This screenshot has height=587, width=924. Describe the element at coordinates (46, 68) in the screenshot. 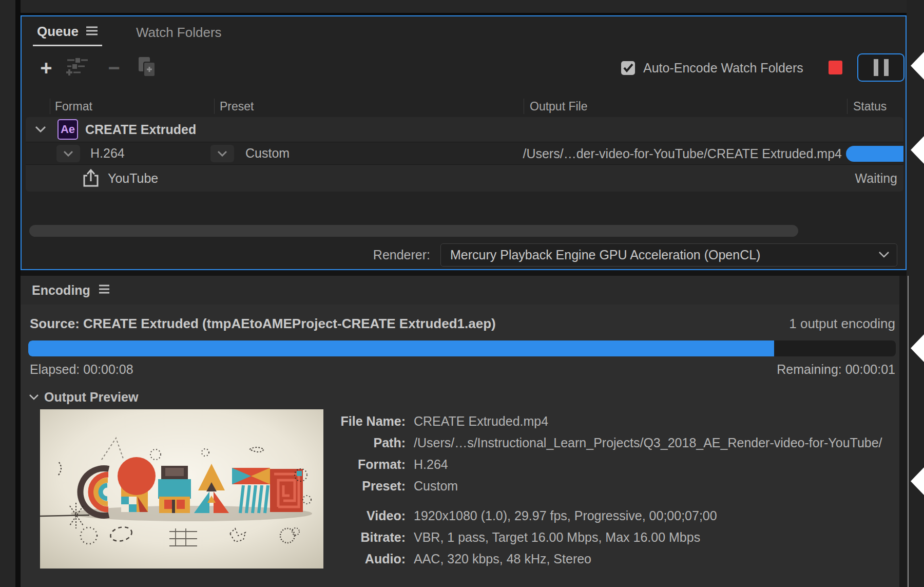

I see `add-source-button: +` at that location.